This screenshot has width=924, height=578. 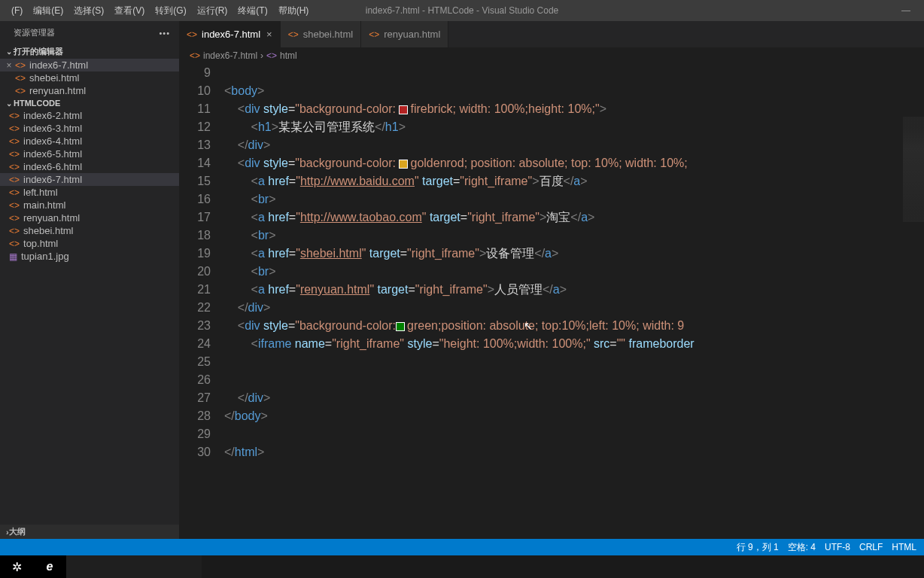 I want to click on explorer-more-icon: •••, so click(x=164, y=33).